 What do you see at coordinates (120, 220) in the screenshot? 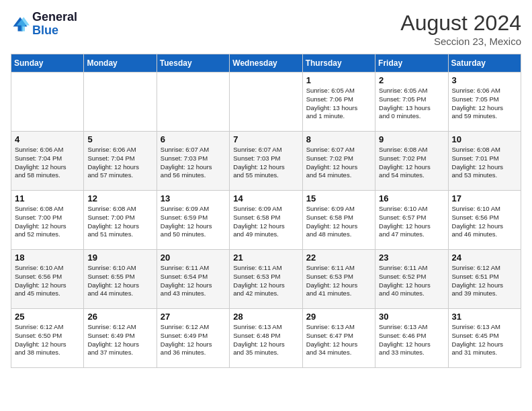
I see `calendar-cell: 12Sunrise: 6:08 AM Sunset: 7:00 PM Dayli…` at bounding box center [120, 220].